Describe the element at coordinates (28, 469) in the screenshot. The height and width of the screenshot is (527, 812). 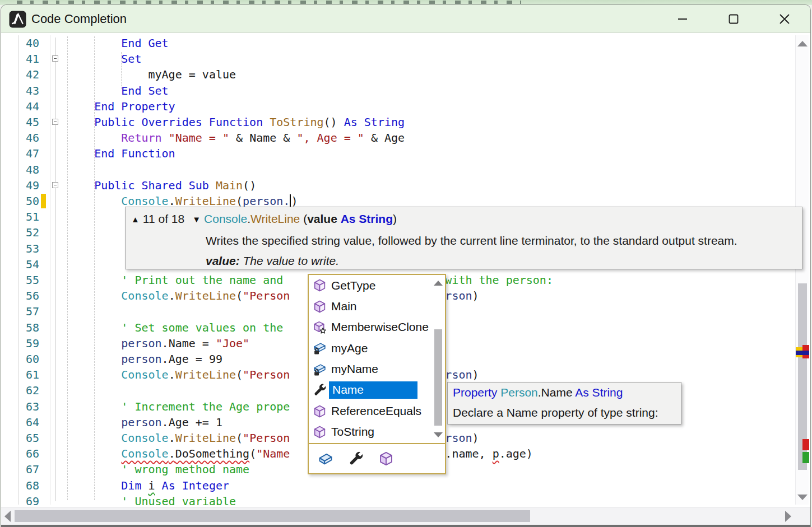
I see `line-number: 67` at that location.